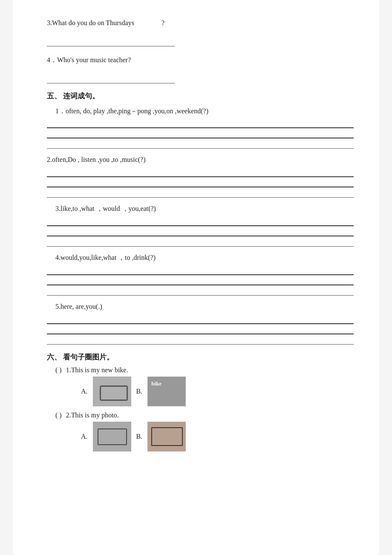  What do you see at coordinates (200, 258) in the screenshot?
I see `sub-question-4: 4.would,you,like,what ，to ,drink(?)` at bounding box center [200, 258].